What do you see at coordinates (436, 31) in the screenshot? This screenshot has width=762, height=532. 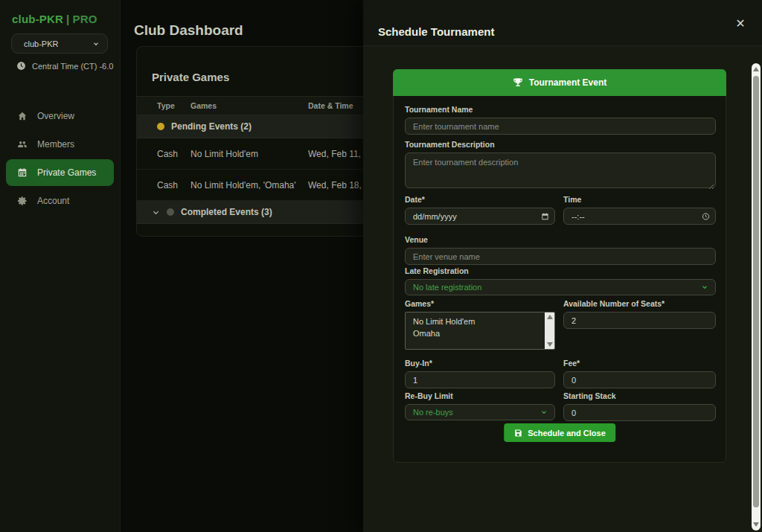 I see `modal-title: Schedule Tournament` at bounding box center [436, 31].